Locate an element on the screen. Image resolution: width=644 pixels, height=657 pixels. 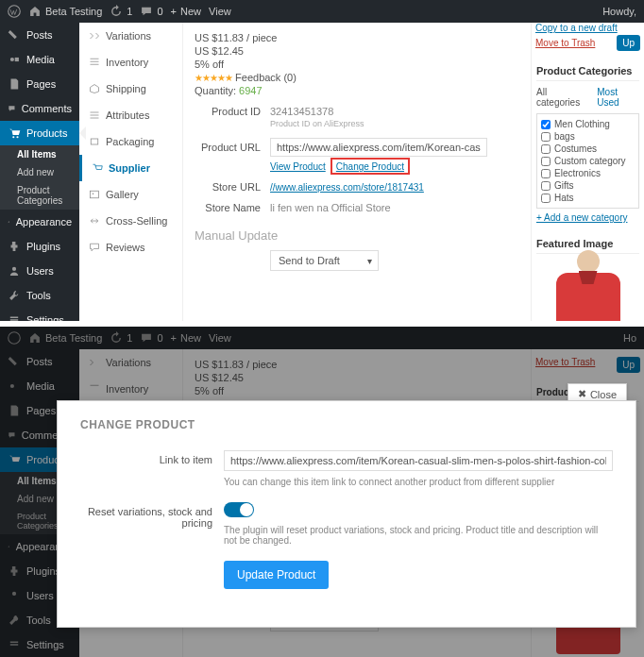
product-id-hint: Product ID on AliExpress is located at coordinates (395, 124).